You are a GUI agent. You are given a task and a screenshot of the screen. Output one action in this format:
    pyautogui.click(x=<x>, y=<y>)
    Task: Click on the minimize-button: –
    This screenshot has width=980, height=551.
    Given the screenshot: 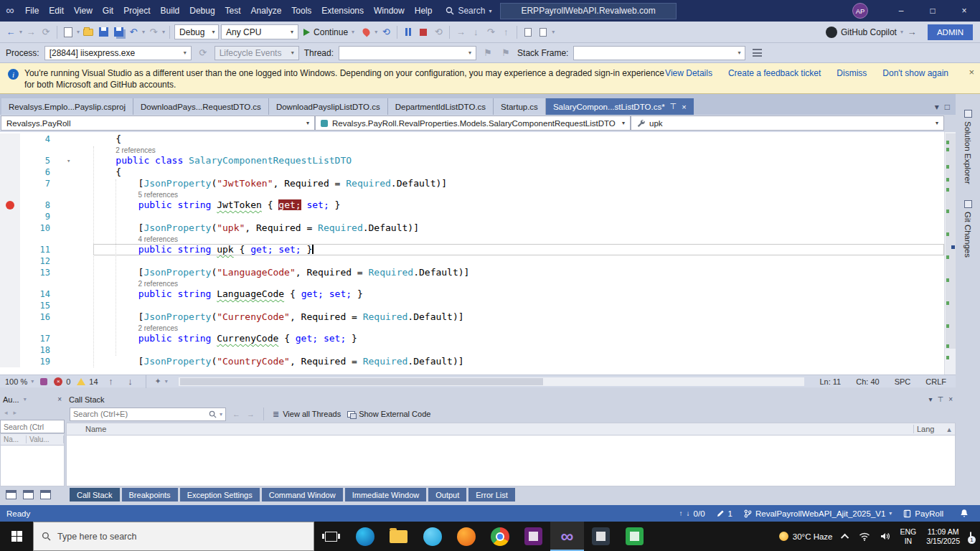 What is the action you would take?
    pyautogui.click(x=901, y=11)
    